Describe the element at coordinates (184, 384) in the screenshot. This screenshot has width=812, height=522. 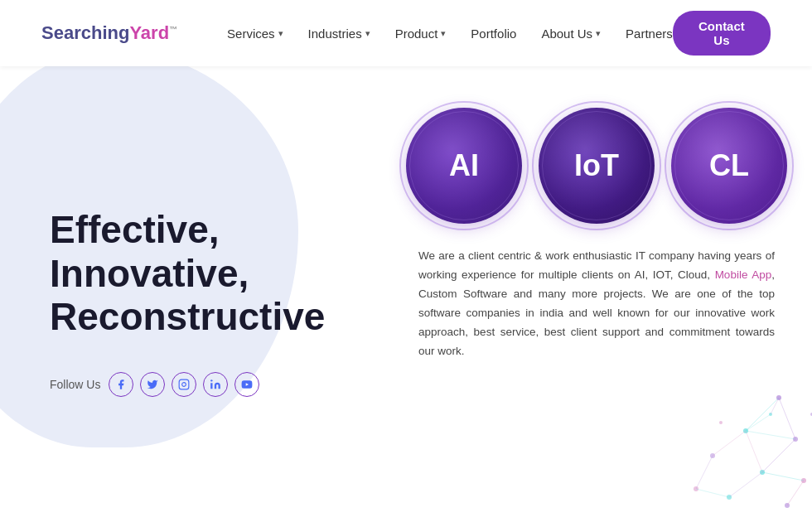
I see `instagram-icon` at that location.